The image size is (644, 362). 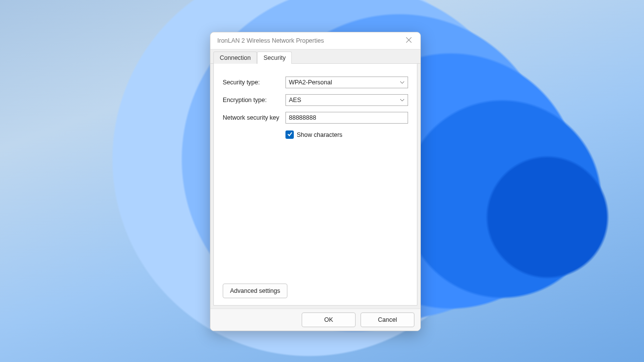 I want to click on encryption-type-label: Encryption type:, so click(x=254, y=100).